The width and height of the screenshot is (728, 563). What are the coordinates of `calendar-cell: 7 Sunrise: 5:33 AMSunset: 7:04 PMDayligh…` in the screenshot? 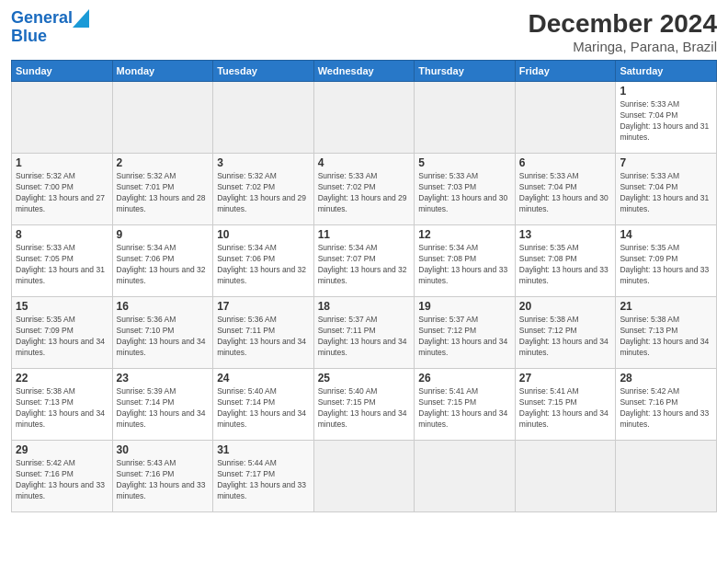 It's located at (666, 190).